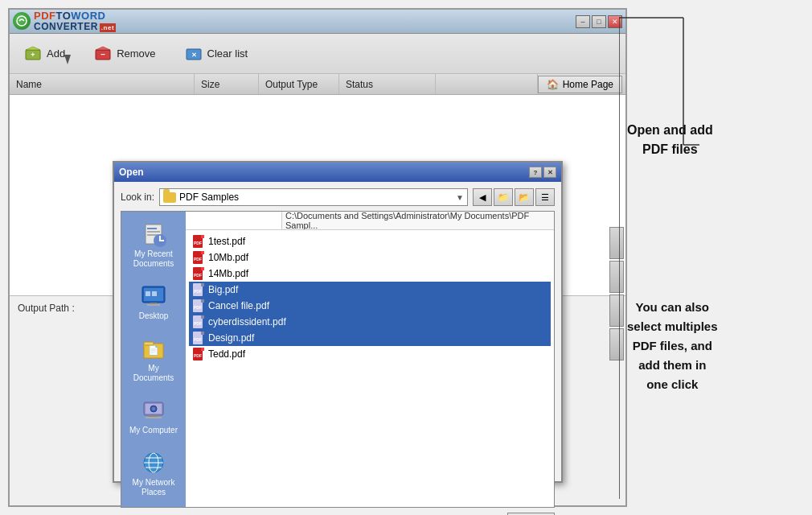  I want to click on title-bar: PDFTOWORD CONVERTER.net – □ ✕, so click(318, 22).